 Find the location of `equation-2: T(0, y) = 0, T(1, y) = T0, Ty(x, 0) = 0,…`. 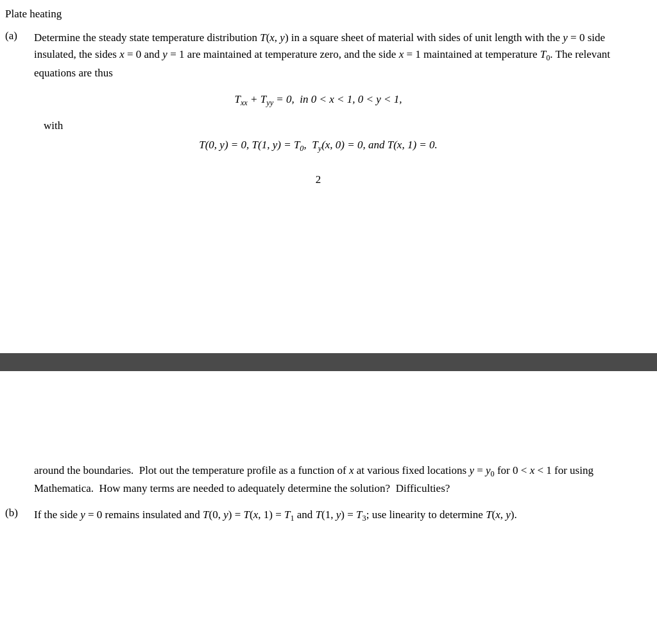

equation-2: T(0, y) = 0, T(1, y) = T0, Ty(x, 0) = 0,… is located at coordinates (318, 146).